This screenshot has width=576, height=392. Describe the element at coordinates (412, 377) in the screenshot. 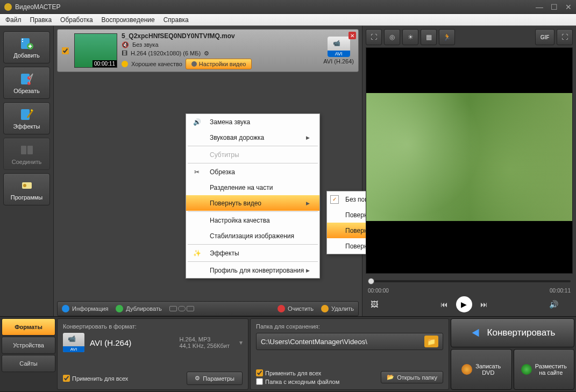

I see `open-folder-button: 📂Открыть папку` at that location.